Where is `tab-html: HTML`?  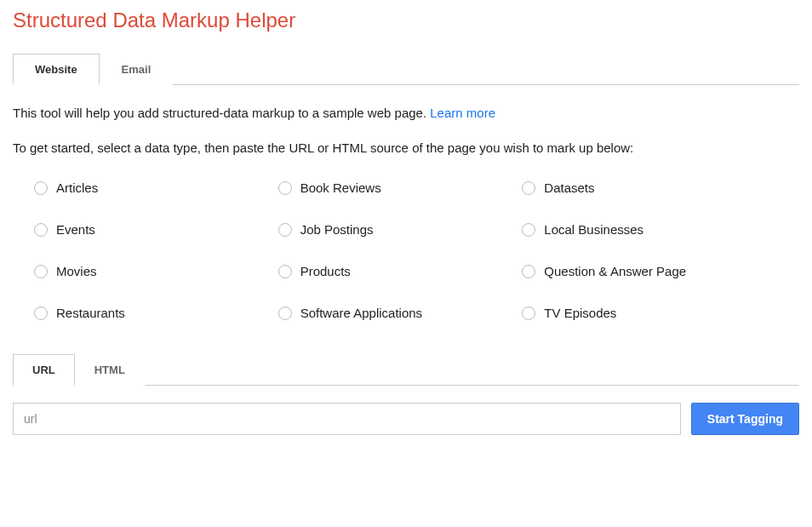
tab-html: HTML is located at coordinates (110, 369).